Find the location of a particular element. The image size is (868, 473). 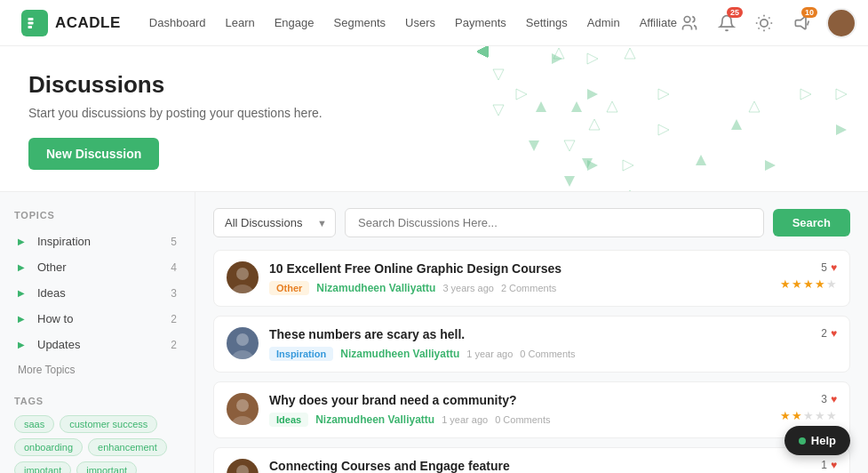

notifications-icon-wrap: 25 is located at coordinates (727, 23).